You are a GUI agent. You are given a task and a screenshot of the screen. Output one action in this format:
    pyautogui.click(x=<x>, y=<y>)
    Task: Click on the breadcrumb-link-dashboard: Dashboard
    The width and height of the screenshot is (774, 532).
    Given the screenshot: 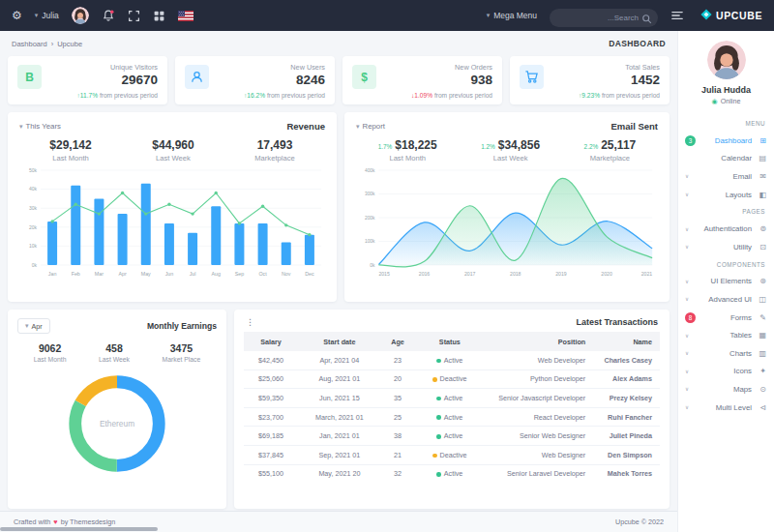 What is the action you would take?
    pyautogui.click(x=29, y=44)
    